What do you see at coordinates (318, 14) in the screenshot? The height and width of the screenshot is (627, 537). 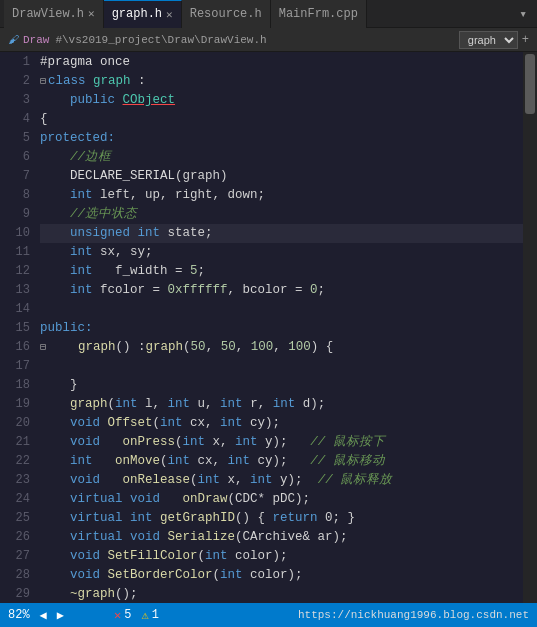 I see `tab-mainfrm-label: MainFrm.cpp` at bounding box center [318, 14].